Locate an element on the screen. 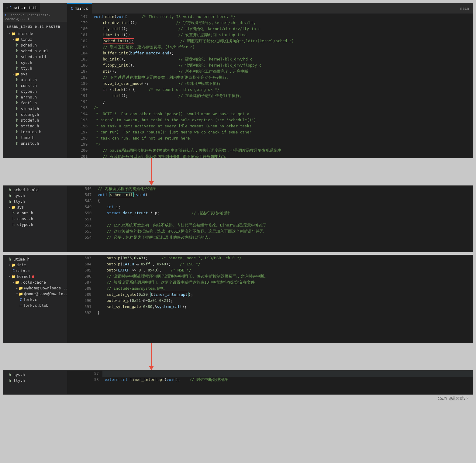  code-row-192: 192 } is located at coordinates (270, 102).